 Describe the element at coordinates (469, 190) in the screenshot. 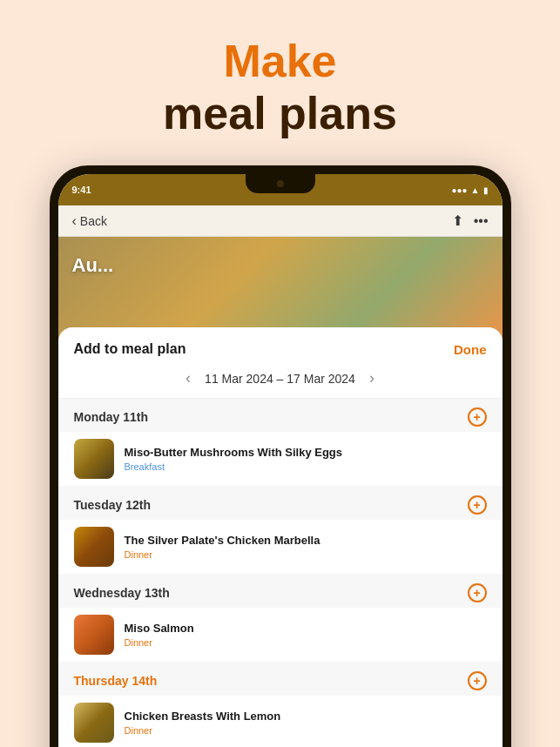

I see `status-icons: ●●● ▲ ▮` at that location.